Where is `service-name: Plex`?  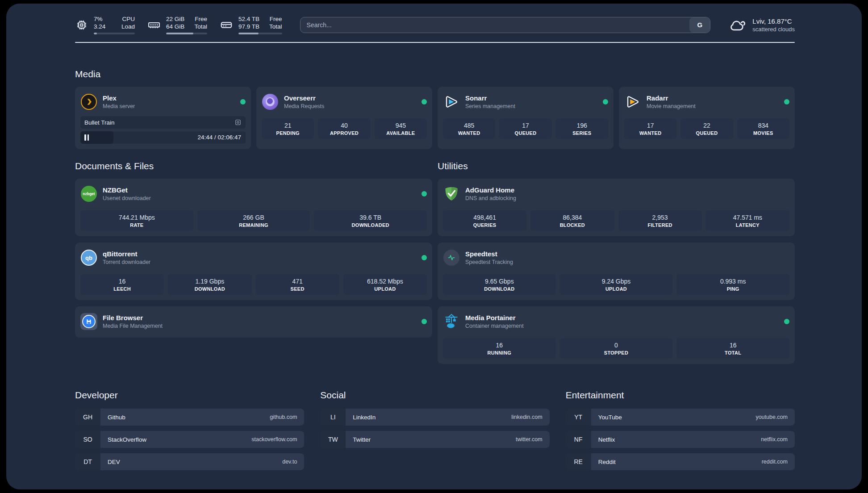 service-name: Plex is located at coordinates (119, 98).